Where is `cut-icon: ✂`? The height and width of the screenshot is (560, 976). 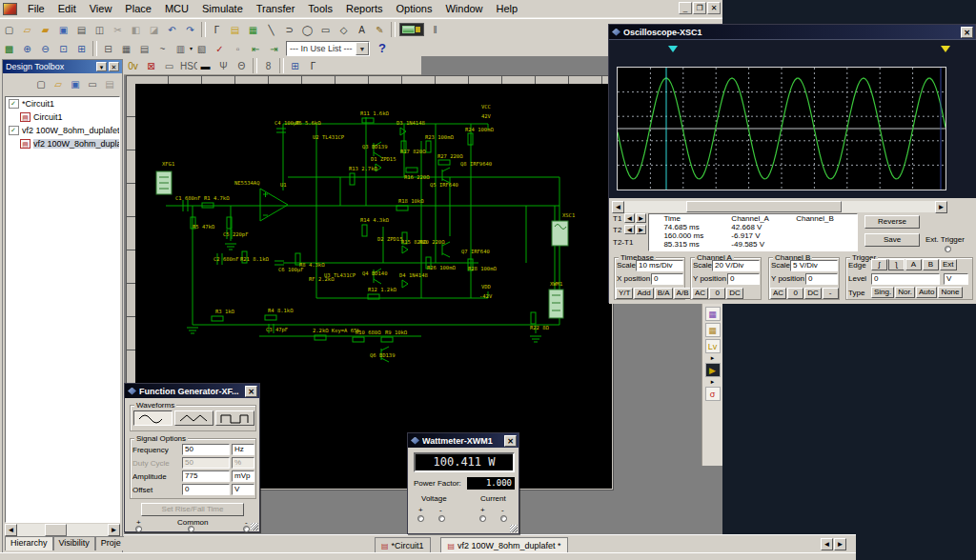
cut-icon: ✂ is located at coordinates (118, 30).